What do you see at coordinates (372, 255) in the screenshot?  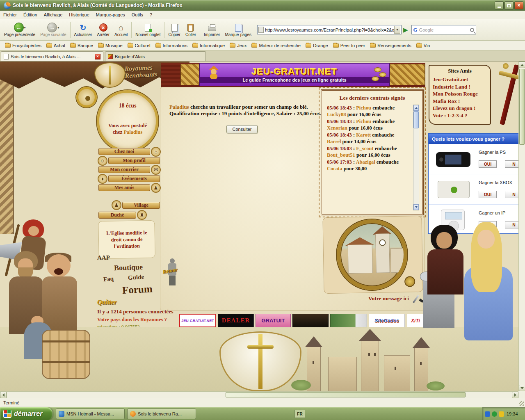 I see `village-picture` at bounding box center [372, 255].